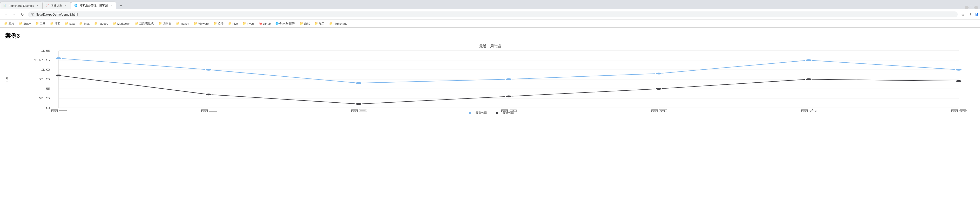  What do you see at coordinates (201, 24) in the screenshot?
I see `bookmark-vmware: 📁 VMware` at bounding box center [201, 24].